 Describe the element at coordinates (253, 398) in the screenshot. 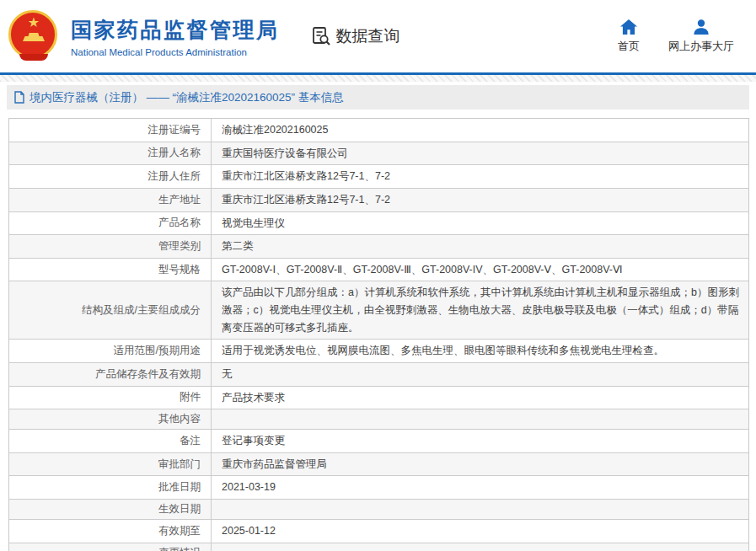

I see `row-value-text: 产品技术要求` at that location.